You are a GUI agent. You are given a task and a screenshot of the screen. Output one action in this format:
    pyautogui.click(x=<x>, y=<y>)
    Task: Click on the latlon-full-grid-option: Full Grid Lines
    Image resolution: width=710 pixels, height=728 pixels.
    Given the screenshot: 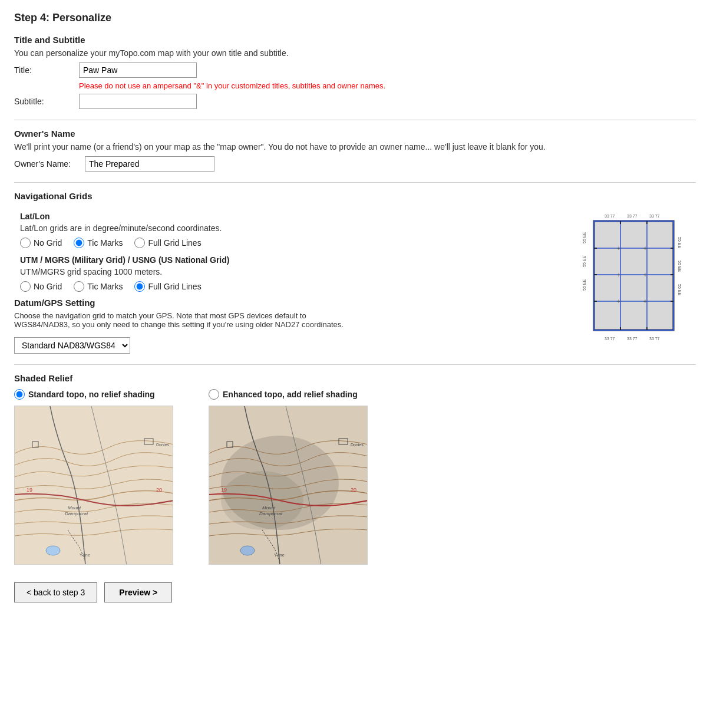 What is the action you would take?
    pyautogui.click(x=167, y=243)
    